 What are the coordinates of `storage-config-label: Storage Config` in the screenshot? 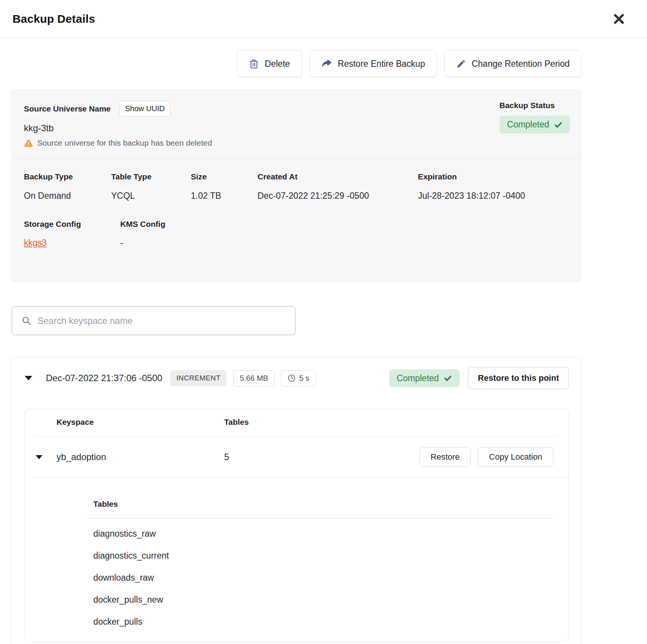 It's located at (72, 224).